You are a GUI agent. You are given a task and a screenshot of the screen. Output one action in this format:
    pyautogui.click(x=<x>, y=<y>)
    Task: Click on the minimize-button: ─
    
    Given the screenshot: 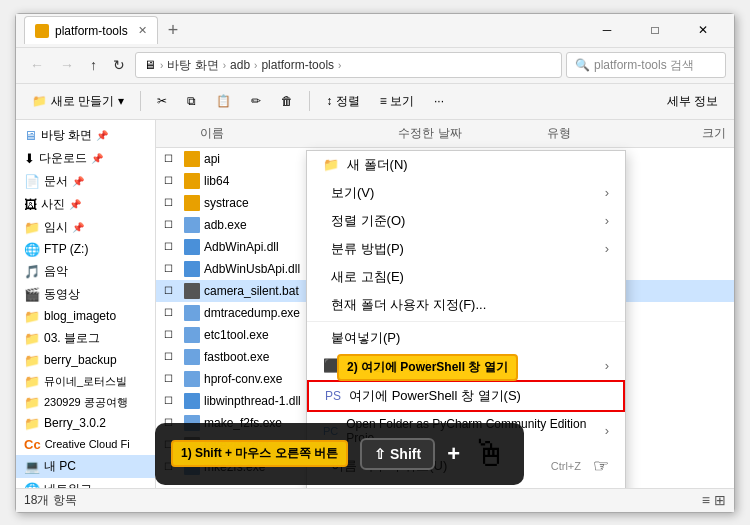 What is the action you would take?
    pyautogui.click(x=607, y=30)
    